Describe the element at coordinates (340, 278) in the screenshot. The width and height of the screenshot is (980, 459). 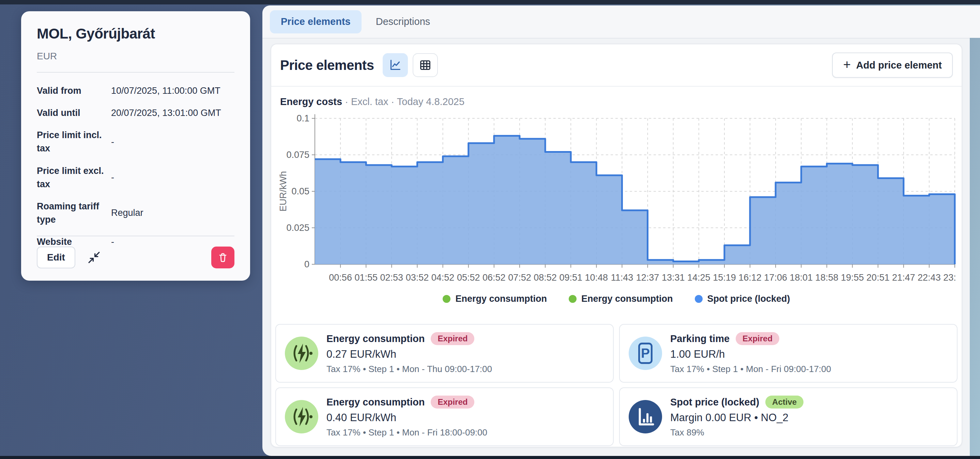
I see `svg-text: 00:56` at that location.